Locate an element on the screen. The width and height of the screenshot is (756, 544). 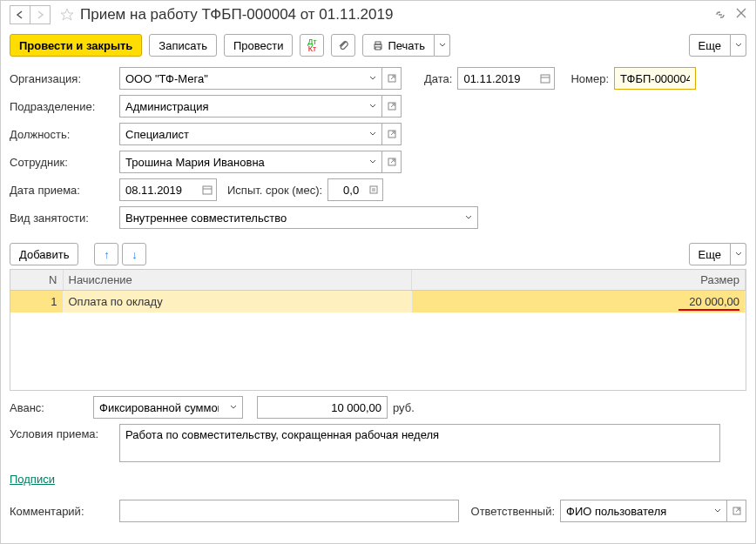
favorite-star-icon is located at coordinates (67, 15).